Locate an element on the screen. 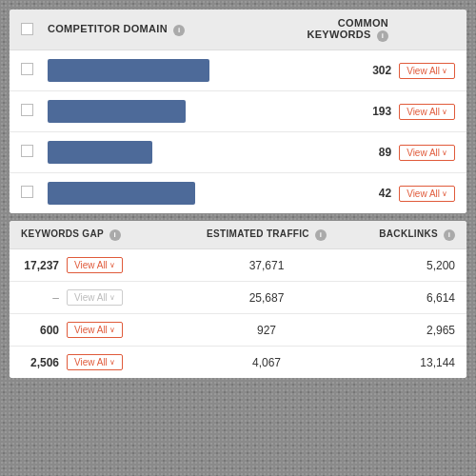 The image size is (476, 476). traffic-info-icon: i is located at coordinates (321, 235).